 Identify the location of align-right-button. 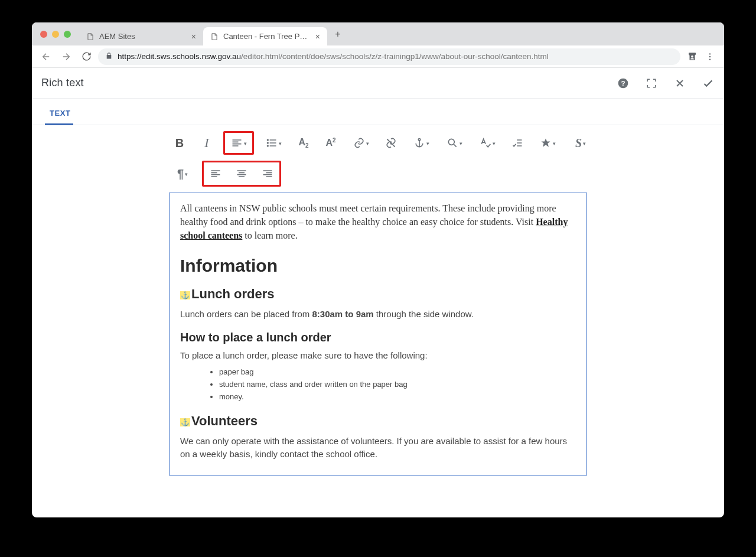
(268, 174).